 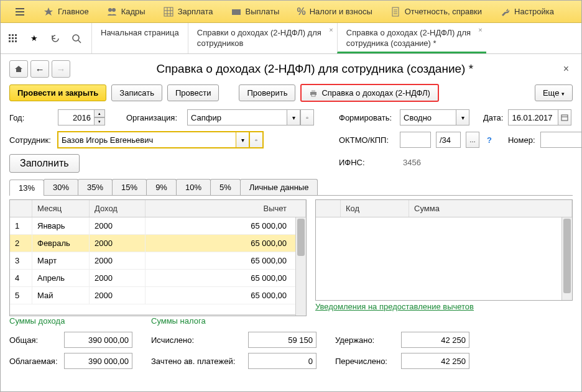 What do you see at coordinates (158, 278) in the screenshot?
I see `table-row: 4Апрель200065 000,00` at bounding box center [158, 278].